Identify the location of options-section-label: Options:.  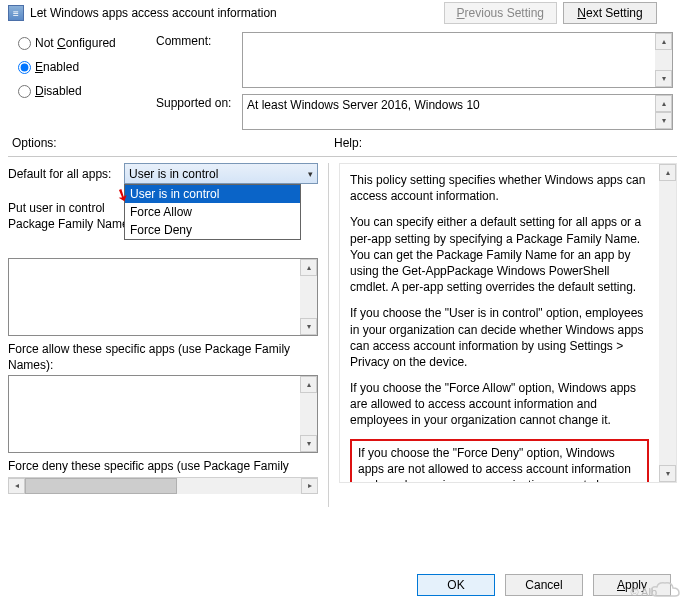
(173, 144).